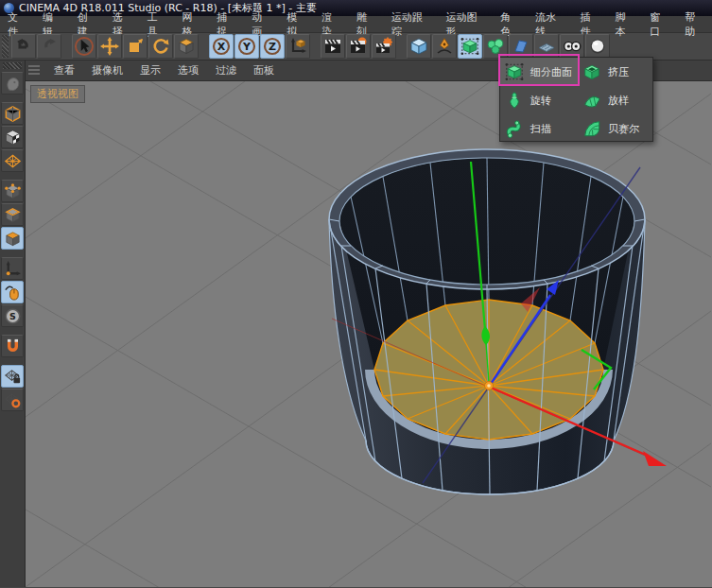  Describe the element at coordinates (615, 129) in the screenshot. I see `menu-item-bezier: 贝赛尔` at that location.